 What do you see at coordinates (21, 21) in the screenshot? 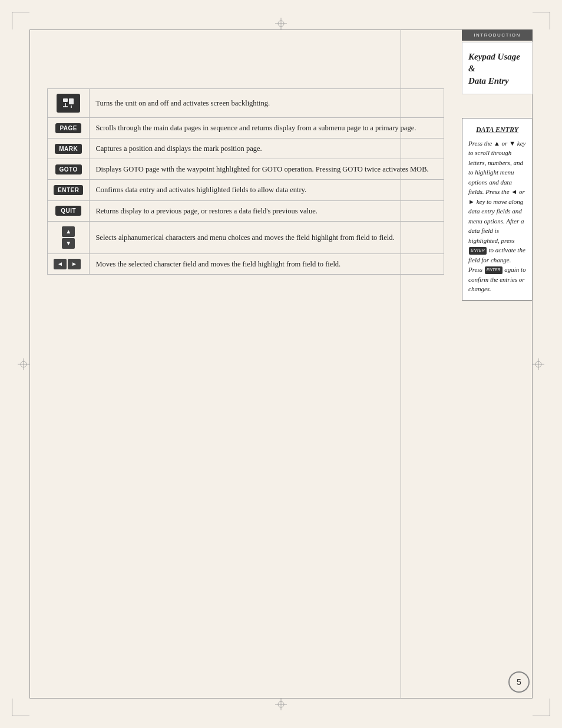
I see `corner-mark-tl` at bounding box center [21, 21].